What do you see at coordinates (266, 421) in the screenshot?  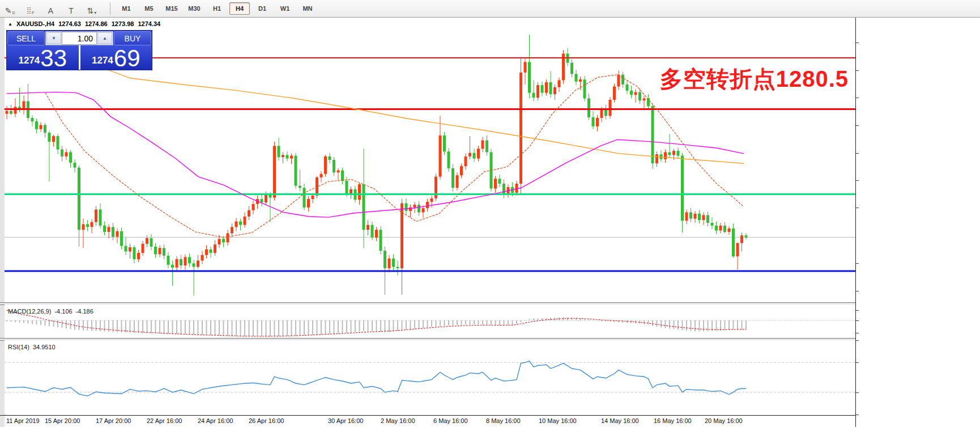 I see `date-tick-label: 26 Apr 16:00` at bounding box center [266, 421].